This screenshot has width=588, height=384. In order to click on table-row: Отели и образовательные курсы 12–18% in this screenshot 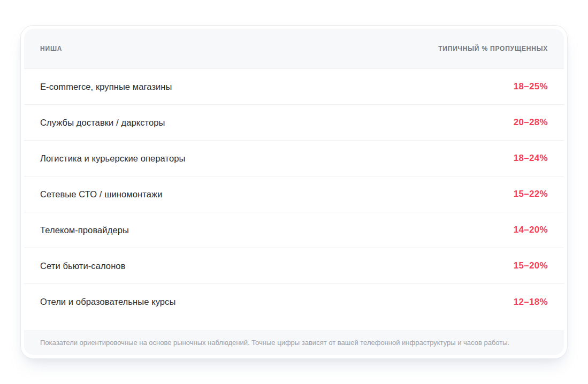, I will do `click(294, 302)`.